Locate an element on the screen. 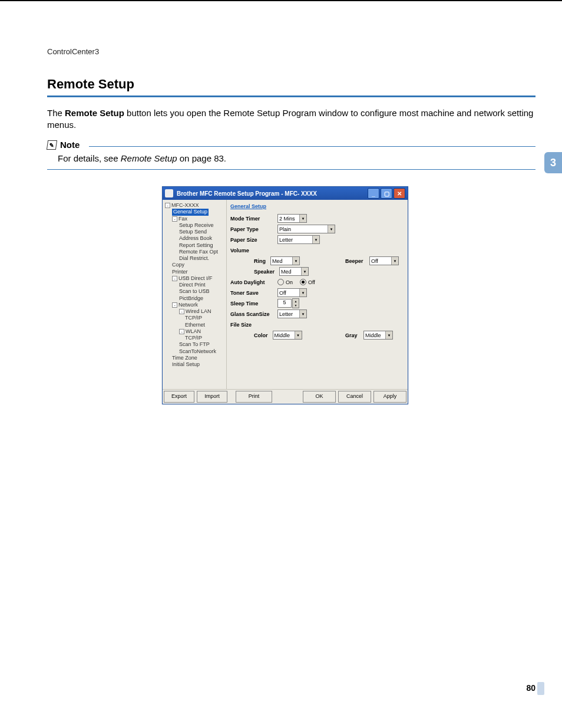  label-gray: Gray is located at coordinates (352, 335).